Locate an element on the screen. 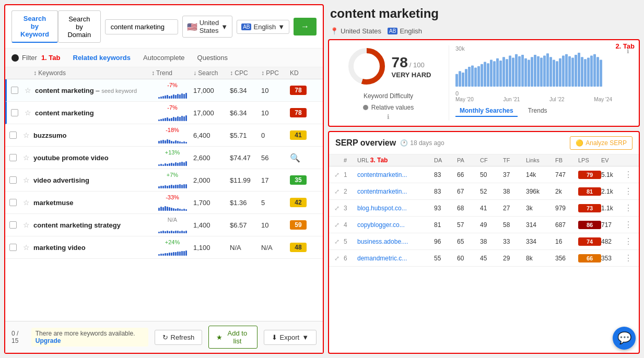  country-select: 🇺🇸 United States ▼ is located at coordinates (207, 27).